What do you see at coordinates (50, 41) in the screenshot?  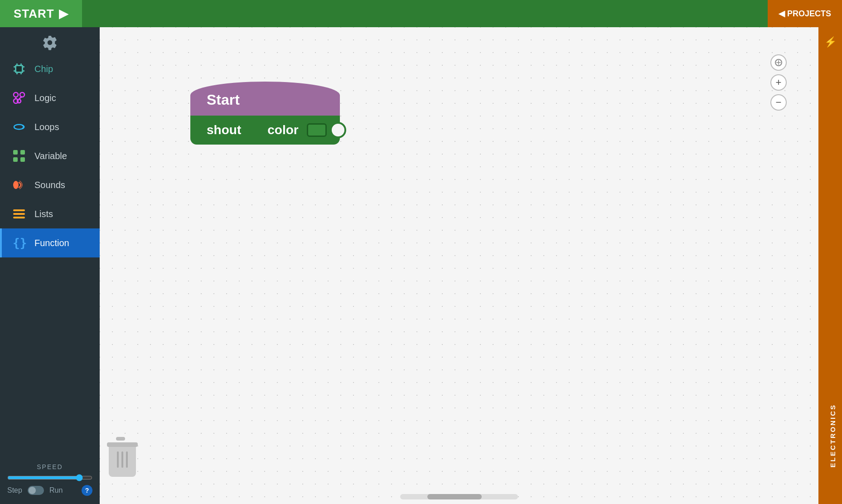 I see `settings-button` at bounding box center [50, 41].